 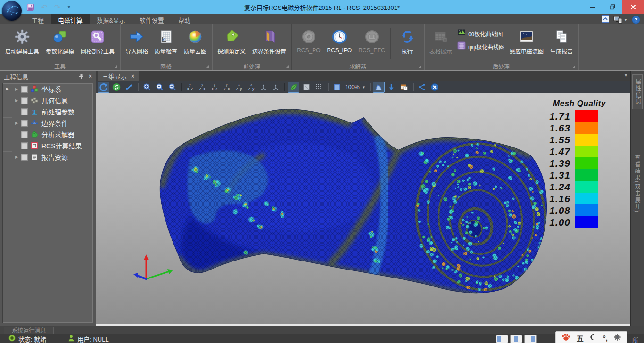 What do you see at coordinates (116, 87) in the screenshot?
I see `sync-icon` at bounding box center [116, 87].